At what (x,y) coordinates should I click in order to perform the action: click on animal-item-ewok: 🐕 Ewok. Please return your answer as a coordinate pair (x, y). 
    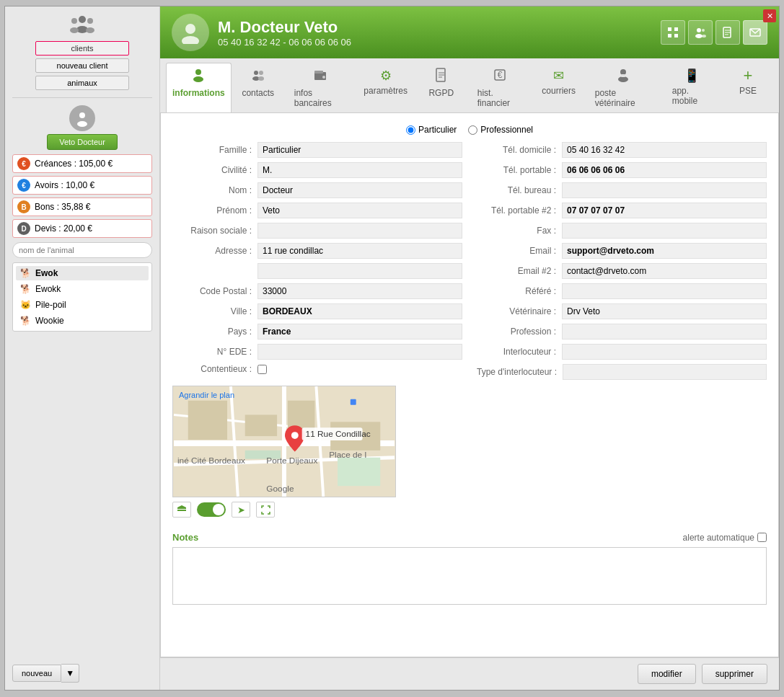
    Looking at the image, I should click on (82, 273).